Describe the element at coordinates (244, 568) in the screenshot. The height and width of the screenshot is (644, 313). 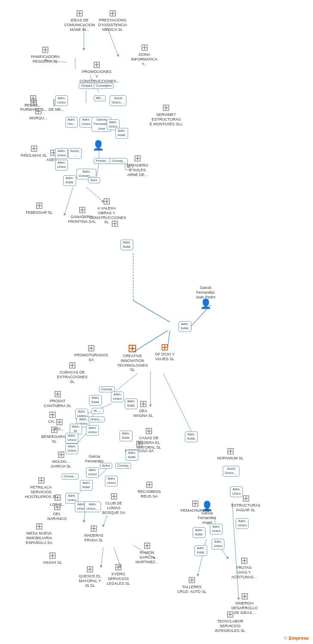
I see `company-frutas: ⊞ FRUTASUVAS YACEITUNAS...` at that location.